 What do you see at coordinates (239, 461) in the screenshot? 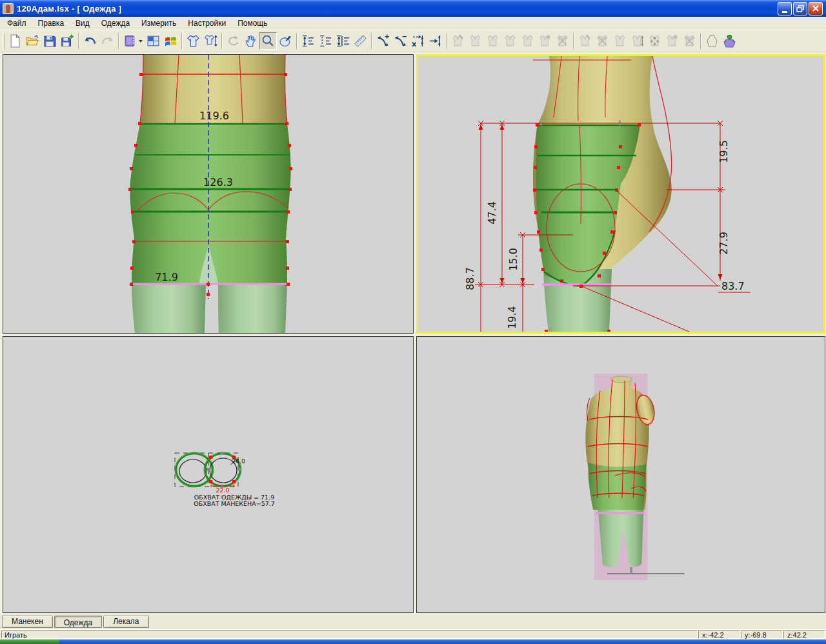
I see `top-dim-black: 24.0` at bounding box center [239, 461].